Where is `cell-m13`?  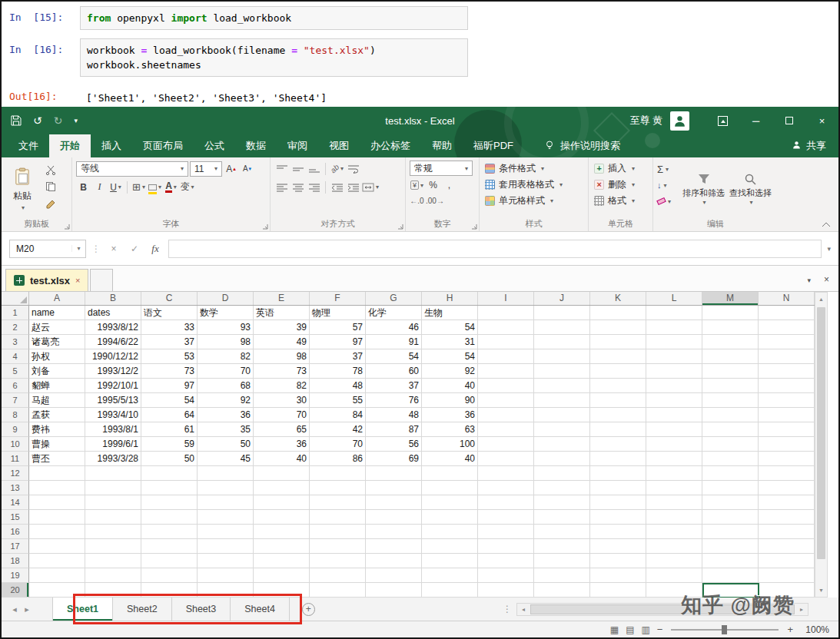 cell-m13 is located at coordinates (730, 488).